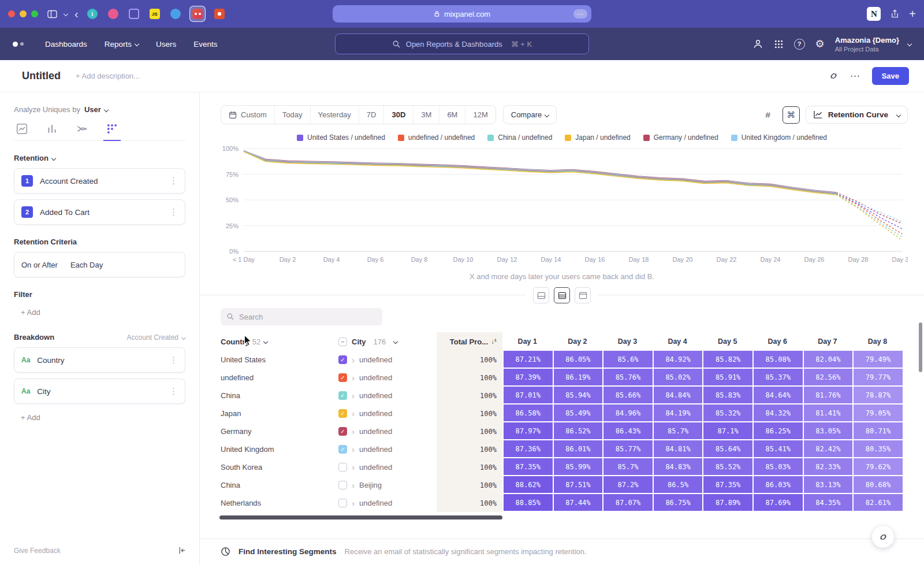 Image resolution: width=924 pixels, height=564 pixels. What do you see at coordinates (828, 342) in the screenshot?
I see `col-header-day: Day 7` at bounding box center [828, 342].